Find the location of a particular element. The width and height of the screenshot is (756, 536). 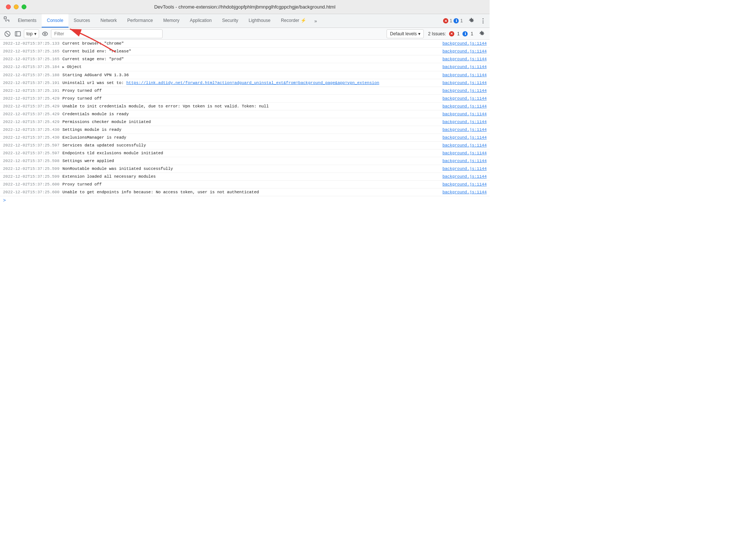

log-message: Settings module is ready is located at coordinates (249, 130).